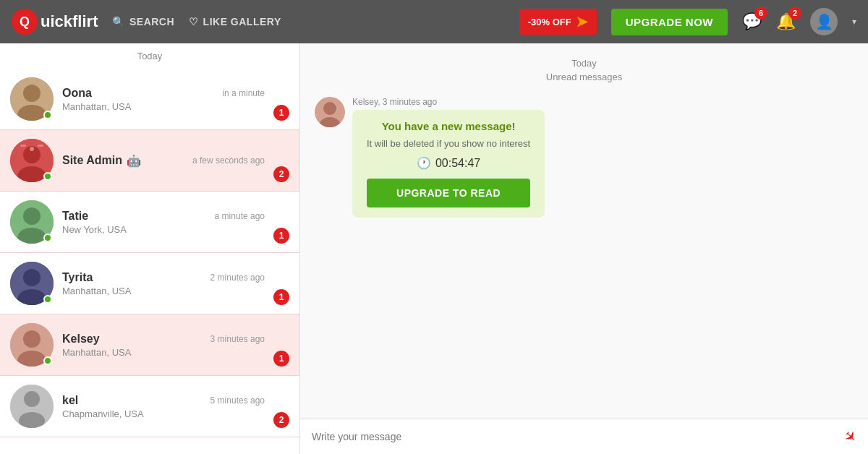  What do you see at coordinates (163, 278) in the screenshot?
I see `chat-name-row: Tyrita 2 minutes ago` at bounding box center [163, 278].